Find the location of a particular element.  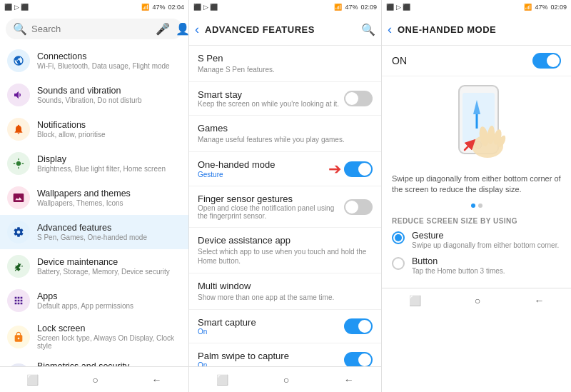

button-desc: Tap the Home button 3 times. is located at coordinates (458, 271).